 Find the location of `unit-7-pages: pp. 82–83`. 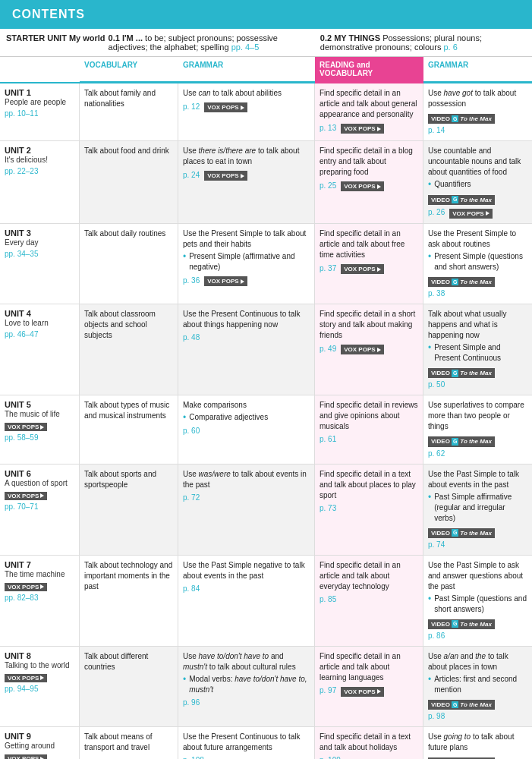

unit-7-pages: pp. 82–83 is located at coordinates (39, 598).